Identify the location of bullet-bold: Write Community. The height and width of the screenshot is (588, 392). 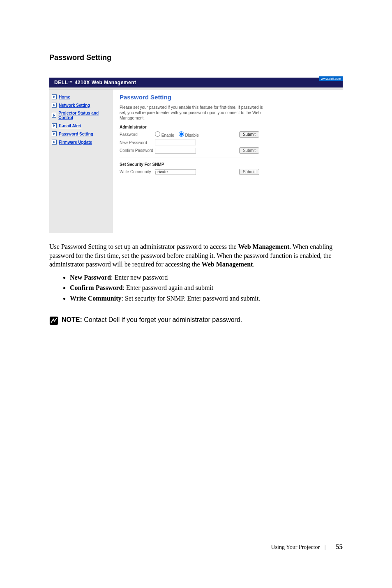
(95, 298).